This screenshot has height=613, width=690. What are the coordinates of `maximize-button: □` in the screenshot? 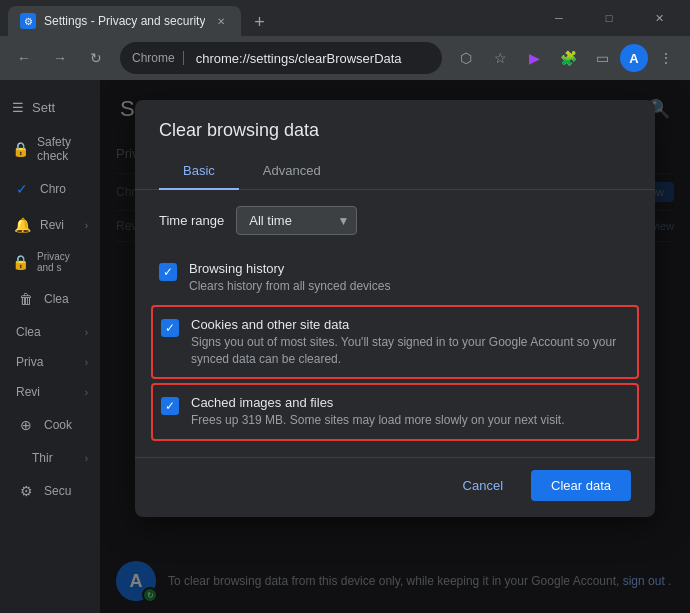 It's located at (609, 18).